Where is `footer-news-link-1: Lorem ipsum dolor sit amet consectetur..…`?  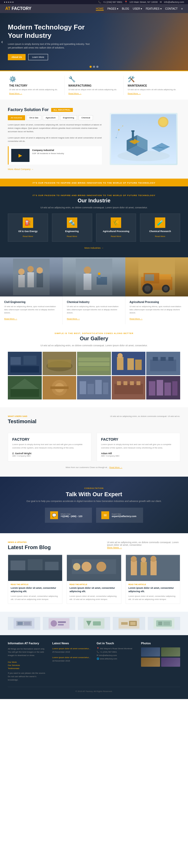 footer-news-link-1: Lorem ipsum dolor sit amet consectetur..… is located at coordinates (72, 648).